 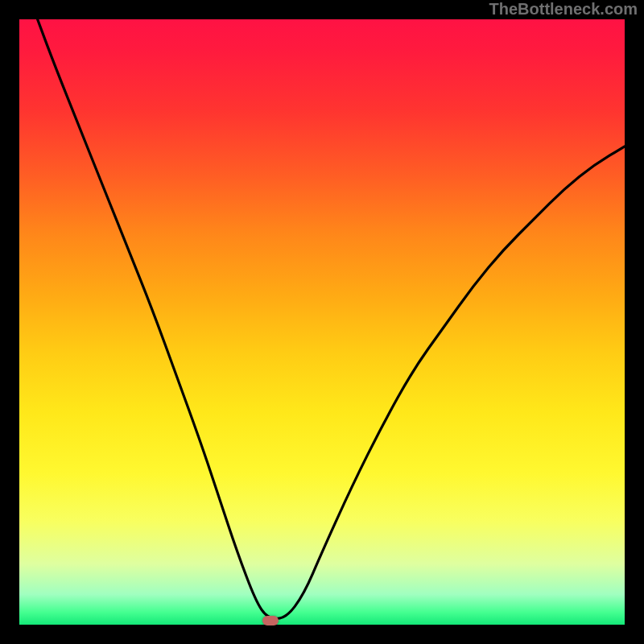 I want to click on watermark-text: TheBottleneck.com, so click(x=564, y=10).